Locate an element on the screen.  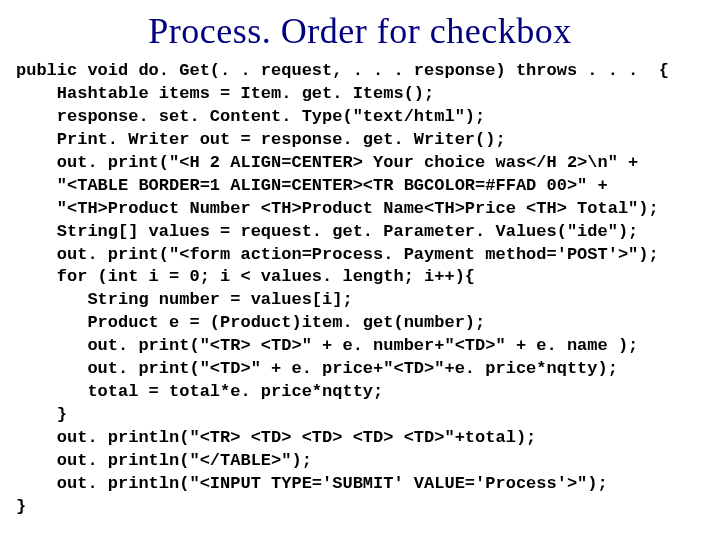
code-line: Product e = (Product)item. get(number); is located at coordinates (250, 322).